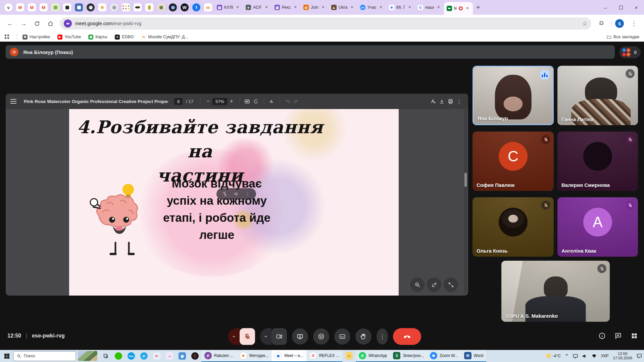 The width and height of the screenshot is (644, 362). I want to click on participant-tile: Яна Білокур, so click(513, 95).